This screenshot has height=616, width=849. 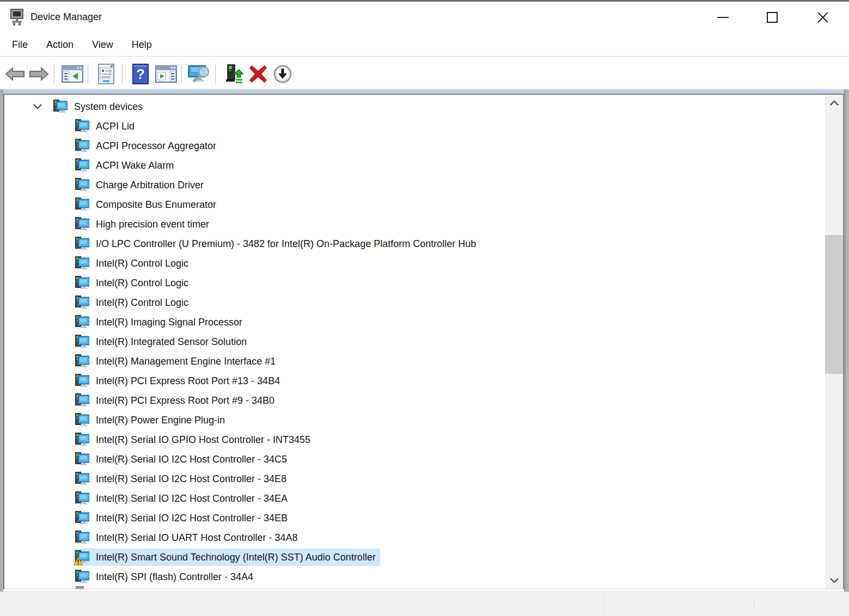 What do you see at coordinates (199, 74) in the screenshot?
I see `scan-hardware-button` at bounding box center [199, 74].